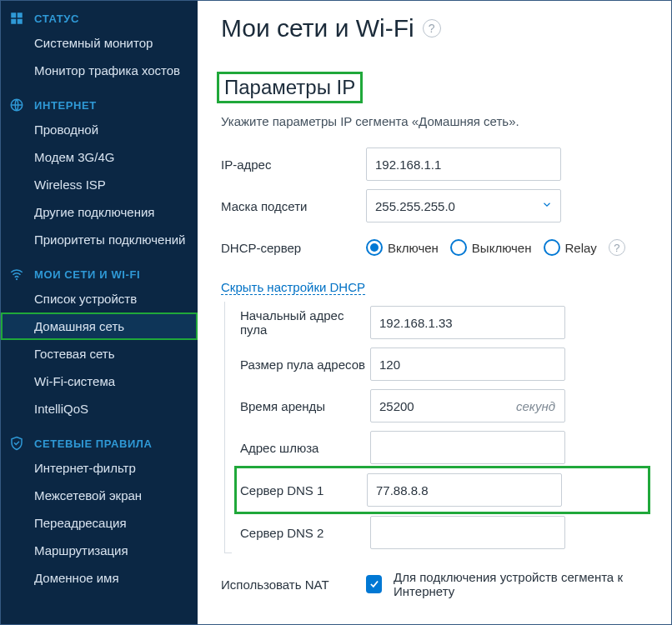 Image resolution: width=672 pixels, height=625 pixels. I want to click on mask-select, so click(464, 206).